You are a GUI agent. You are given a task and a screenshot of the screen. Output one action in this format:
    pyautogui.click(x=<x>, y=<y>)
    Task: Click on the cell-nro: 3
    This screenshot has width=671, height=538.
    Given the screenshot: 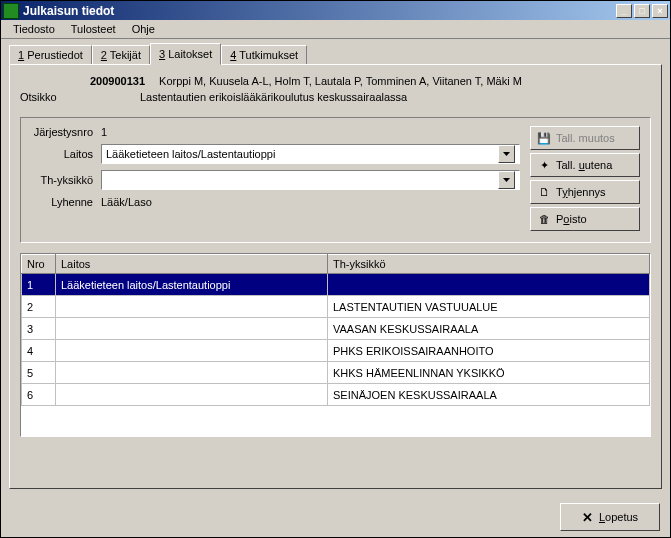 What is the action you would take?
    pyautogui.click(x=39, y=329)
    